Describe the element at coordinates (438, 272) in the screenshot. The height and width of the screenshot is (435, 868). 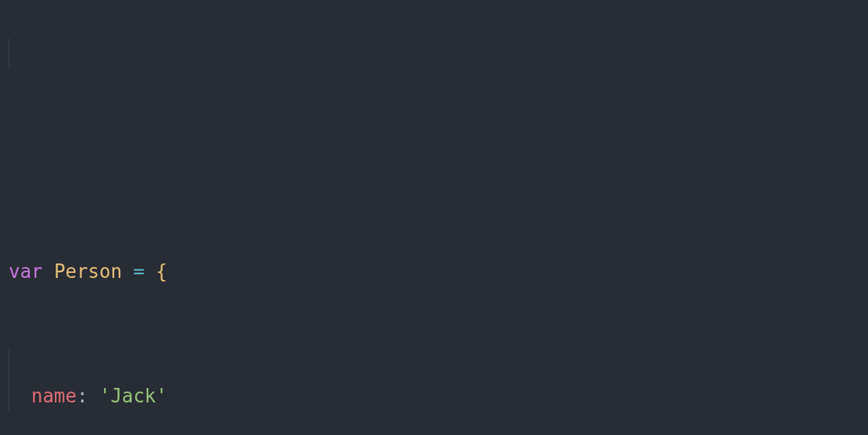
I see `code-line: var Person = {` at that location.